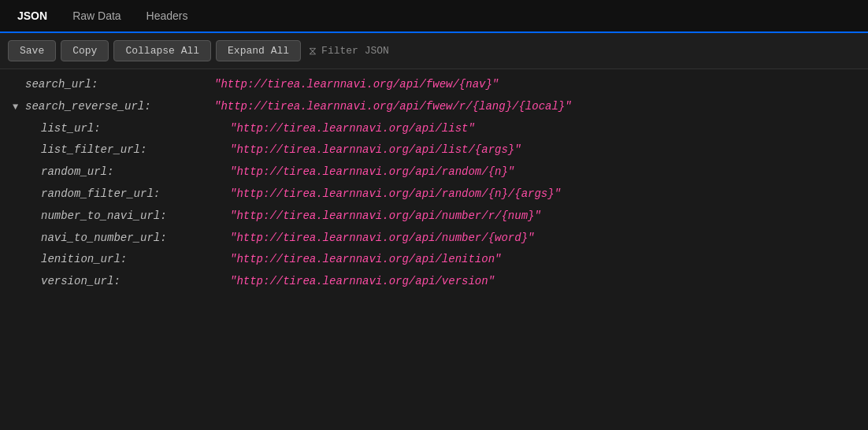 The width and height of the screenshot is (868, 430). Describe the element at coordinates (120, 85) in the screenshot. I see `json-key: search_url:` at that location.